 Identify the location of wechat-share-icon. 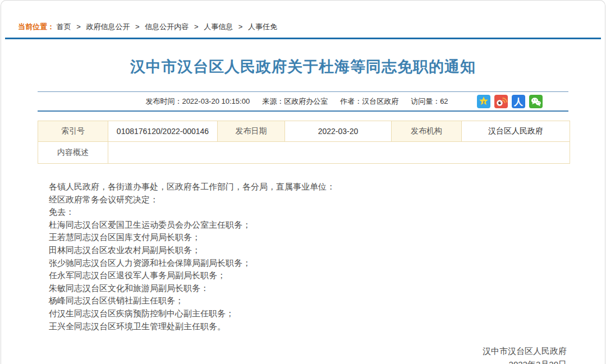
(536, 102).